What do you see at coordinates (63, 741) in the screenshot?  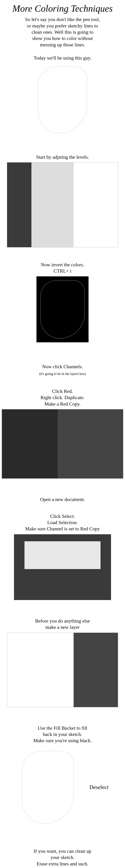 I see `fill-line: Make sure you're using black.` at bounding box center [63, 741].